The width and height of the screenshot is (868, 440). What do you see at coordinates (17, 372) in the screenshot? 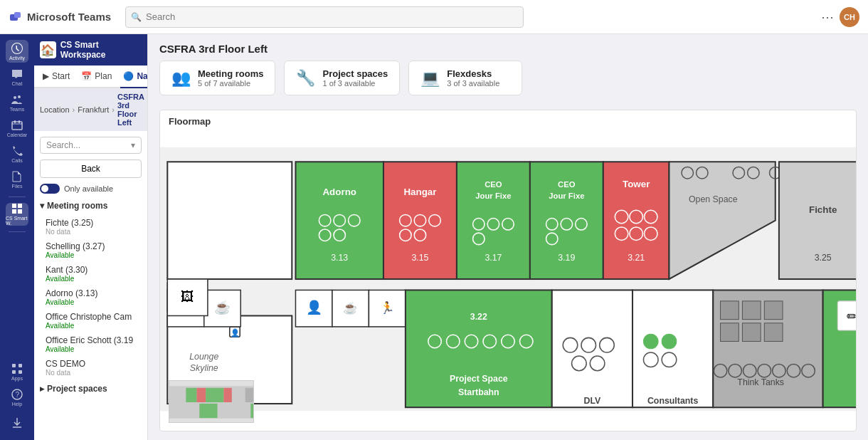
I see `sidebar-item-apps-store: Apps` at bounding box center [17, 372].